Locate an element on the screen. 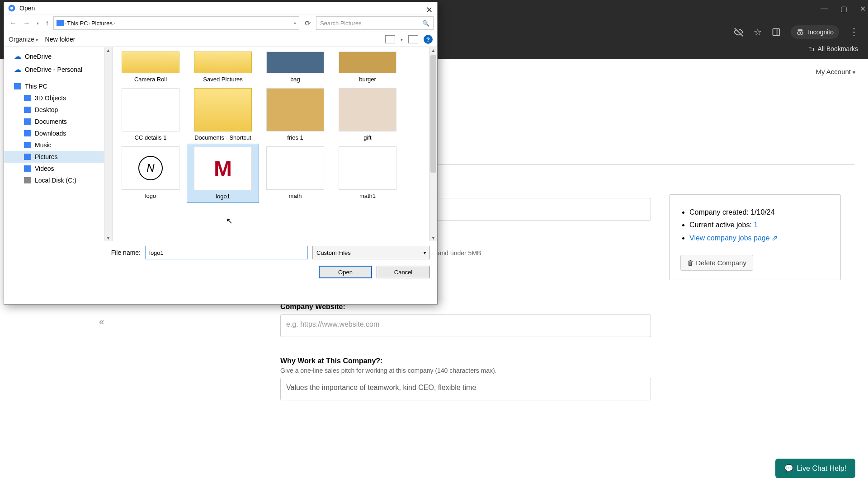  new-folder-button: New folder is located at coordinates (61, 39).